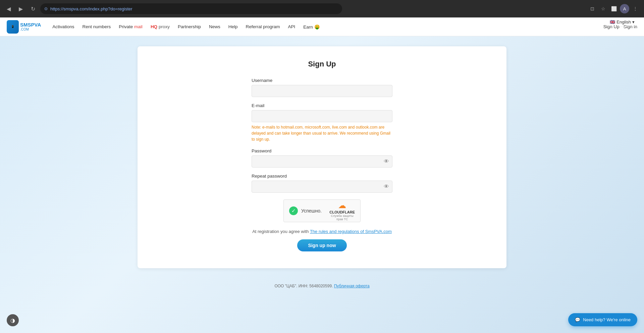  What do you see at coordinates (154, 27) in the screenshot?
I see `hq-label: HQ` at bounding box center [154, 27].